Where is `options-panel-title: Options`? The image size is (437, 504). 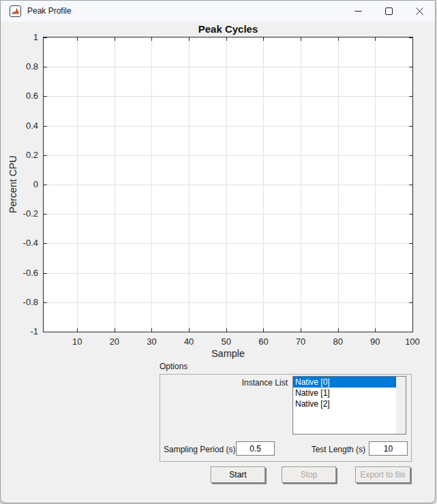 options-panel-title: Options is located at coordinates (173, 366).